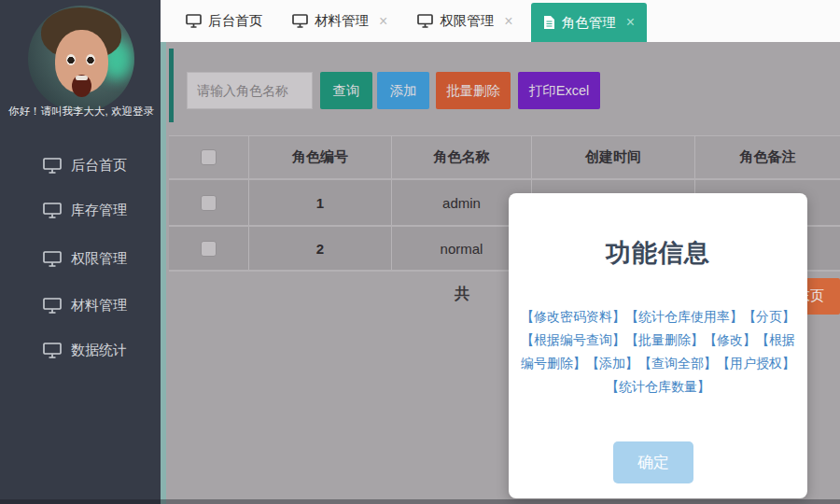 The image size is (840, 504). What do you see at coordinates (467, 21) in the screenshot?
I see `tab-label: 权限管理` at bounding box center [467, 21].